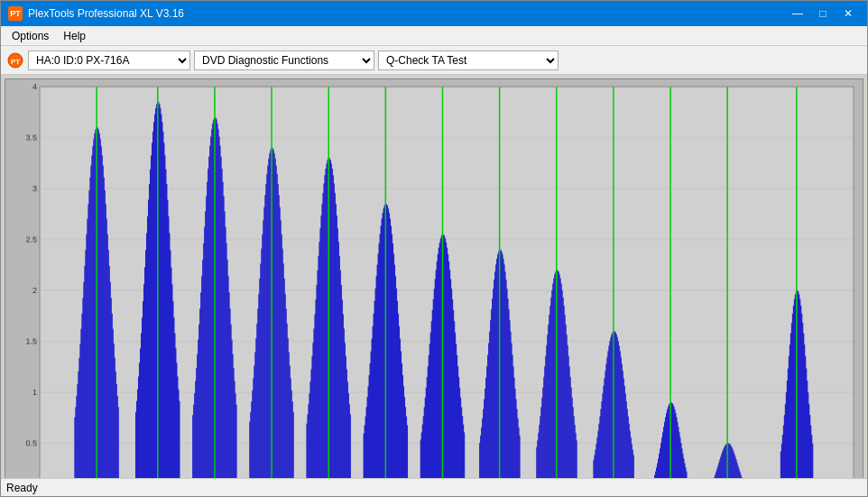 The height and width of the screenshot is (497, 868). What do you see at coordinates (468, 60) in the screenshot?
I see `test-selector: Q-Check TA Test` at bounding box center [468, 60].